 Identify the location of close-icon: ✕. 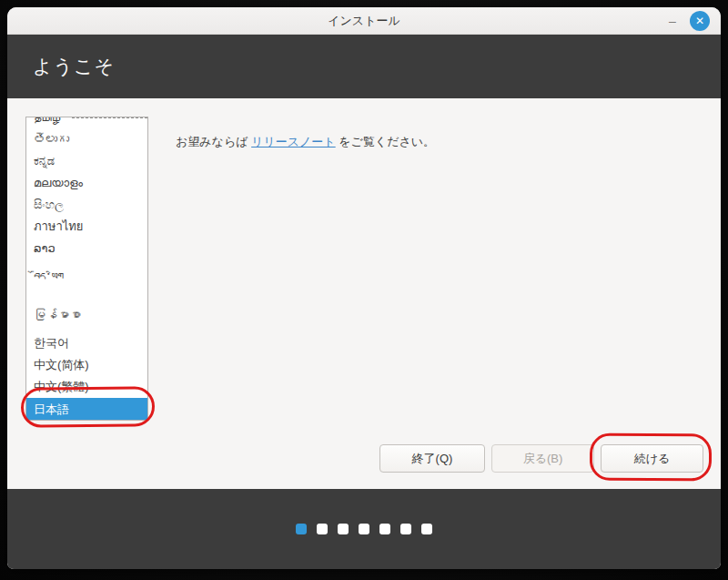
(700, 21).